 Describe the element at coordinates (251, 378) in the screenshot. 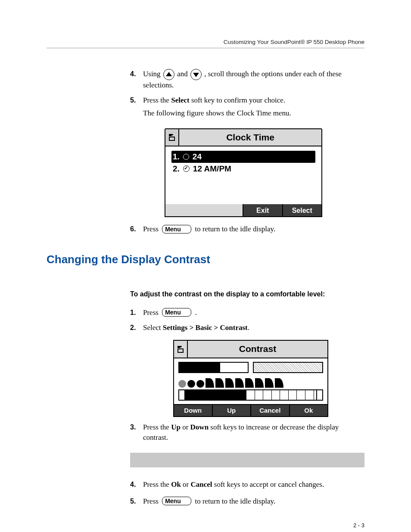

I see `lcd-contrast: Contrast` at that location.